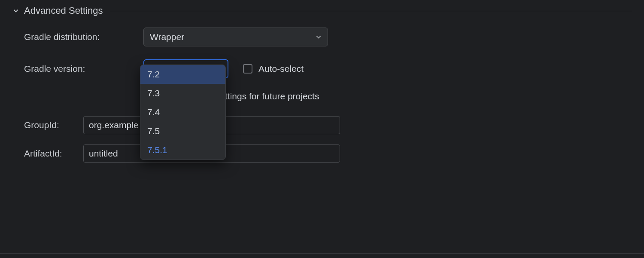 The width and height of the screenshot is (644, 258). Describe the element at coordinates (183, 112) in the screenshot. I see `version-option: 7.4` at that location.